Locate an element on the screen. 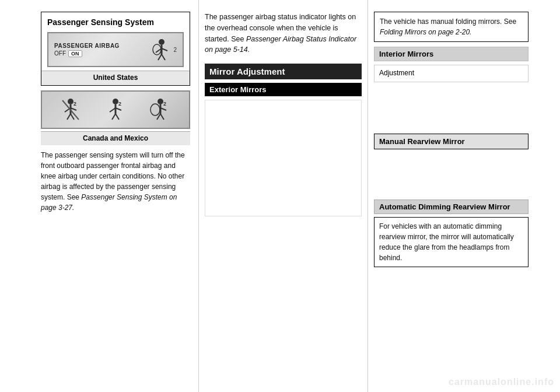  airbag-on-badge: ON is located at coordinates (75, 54).